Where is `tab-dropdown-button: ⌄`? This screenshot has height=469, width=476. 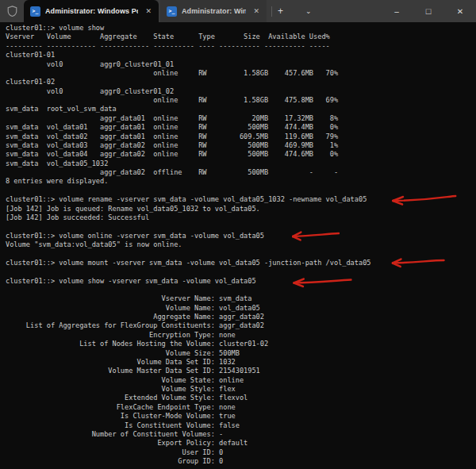
tab-dropdown-button: ⌄ is located at coordinates (309, 11).